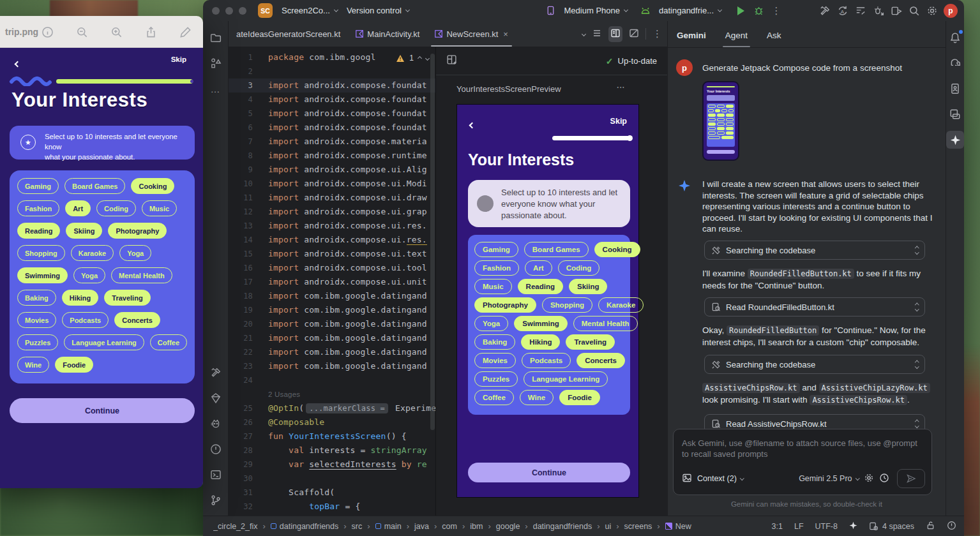 The image size is (980, 536). I want to click on info-icon, so click(47, 32).